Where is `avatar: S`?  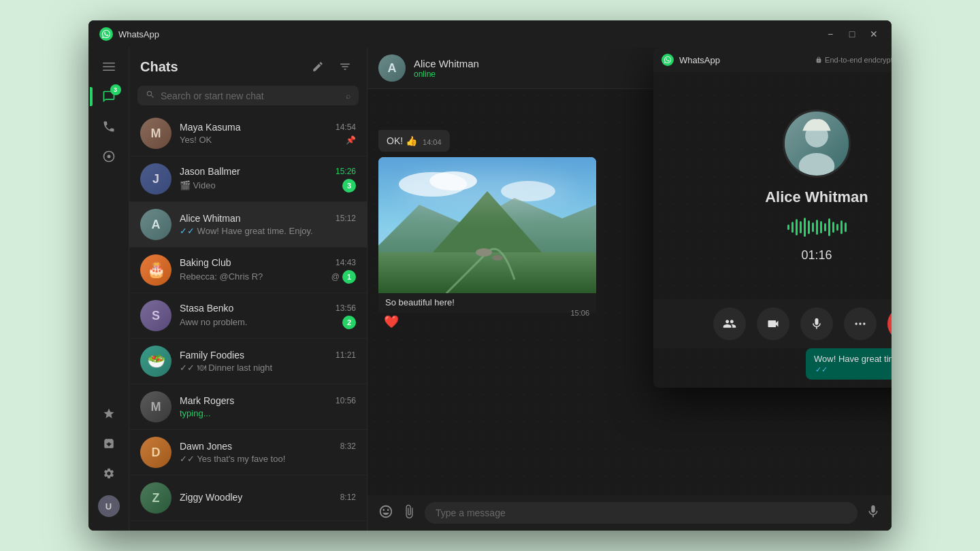 avatar: S is located at coordinates (156, 316).